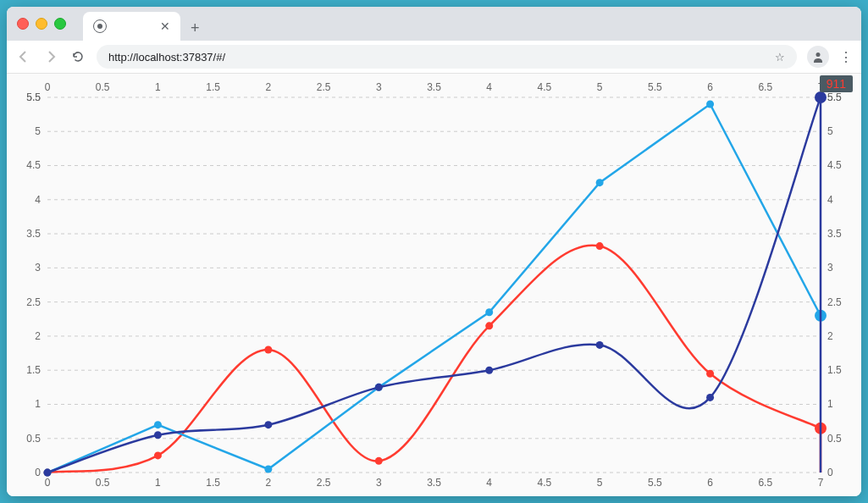 This screenshot has width=868, height=503. I want to click on y-tick-left: 1, so click(37, 404).